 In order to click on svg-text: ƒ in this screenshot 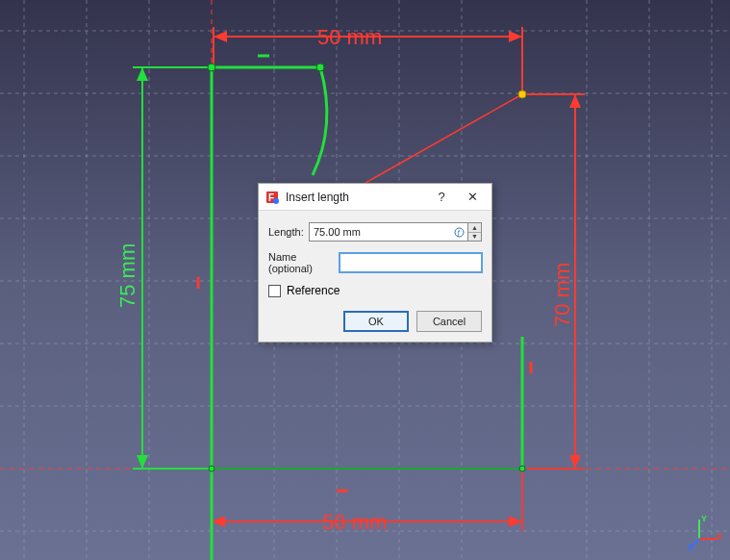, I will do `click(459, 233)`.